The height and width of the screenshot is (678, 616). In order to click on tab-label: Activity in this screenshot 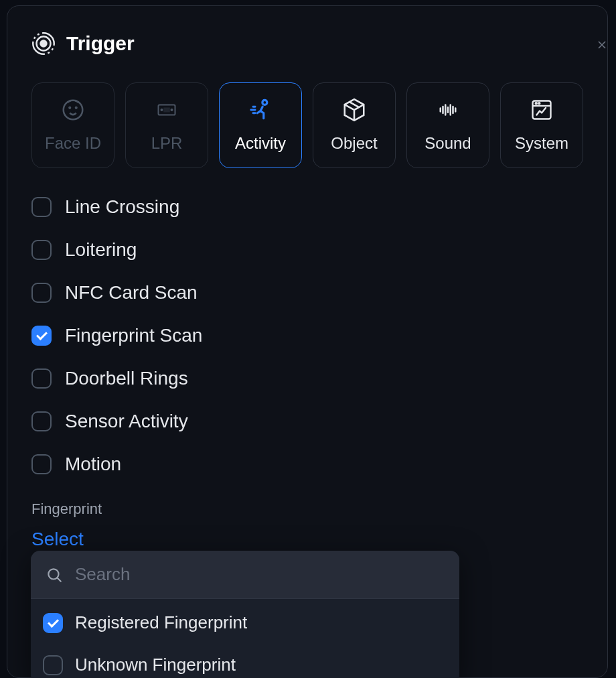, I will do `click(260, 143)`.